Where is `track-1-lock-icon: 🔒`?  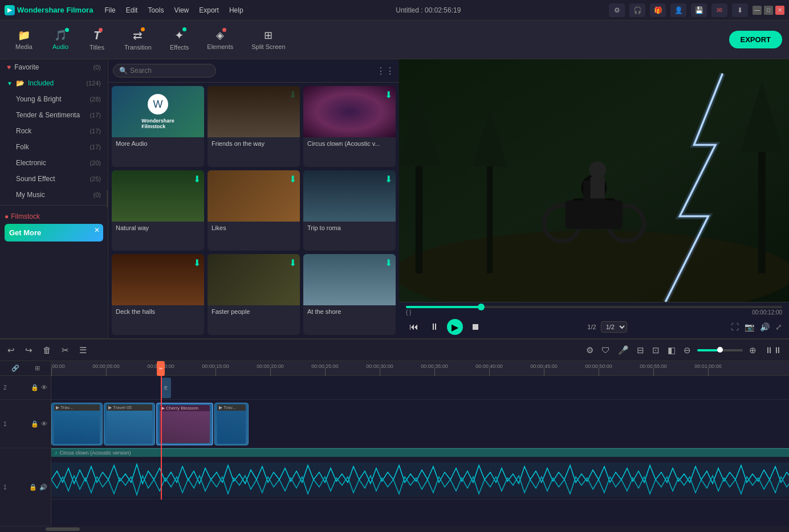
track-1-lock-icon: 🔒 is located at coordinates (35, 424).